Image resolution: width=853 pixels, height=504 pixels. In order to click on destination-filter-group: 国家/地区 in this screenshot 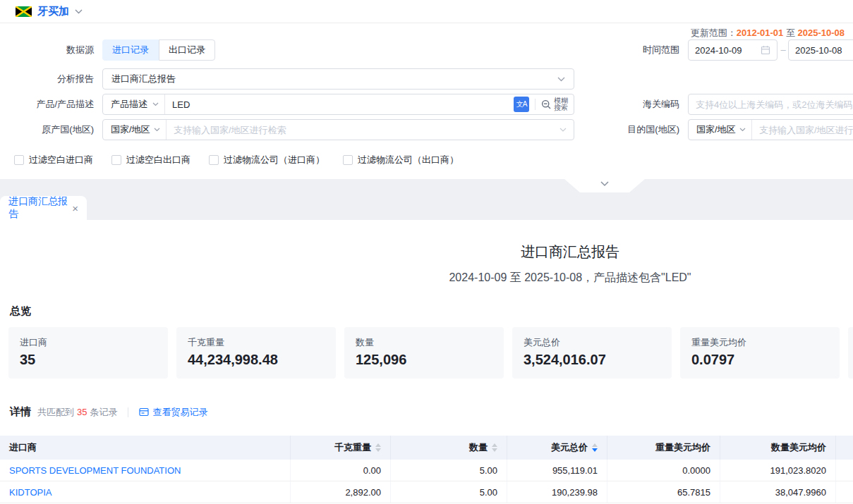, I will do `click(770, 130)`.